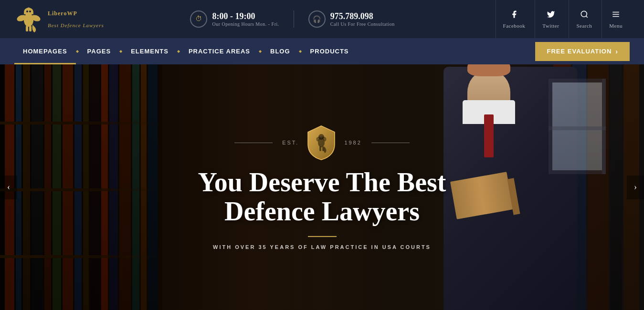 This screenshot has height=310, width=644. I want to click on hours-subtitle: Our Opening Hours Mon. - Fri., so click(245, 24).